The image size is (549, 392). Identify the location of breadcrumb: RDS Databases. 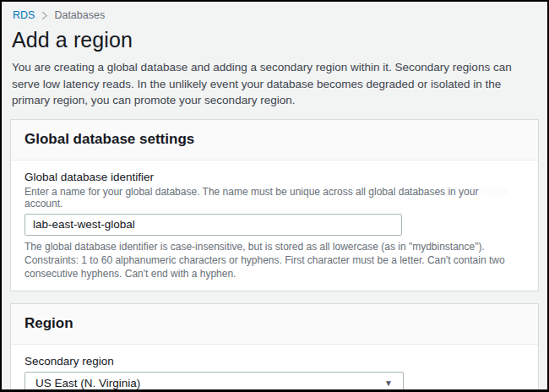
(274, 12).